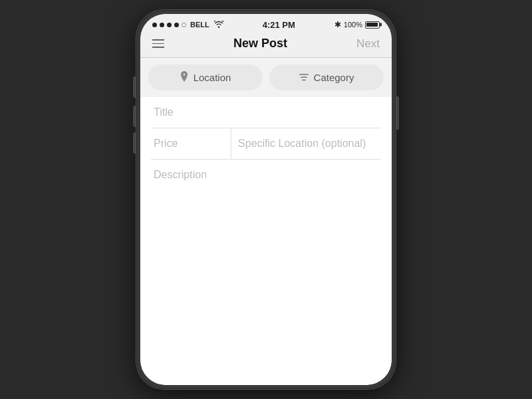  I want to click on location-pin-icon, so click(184, 77).